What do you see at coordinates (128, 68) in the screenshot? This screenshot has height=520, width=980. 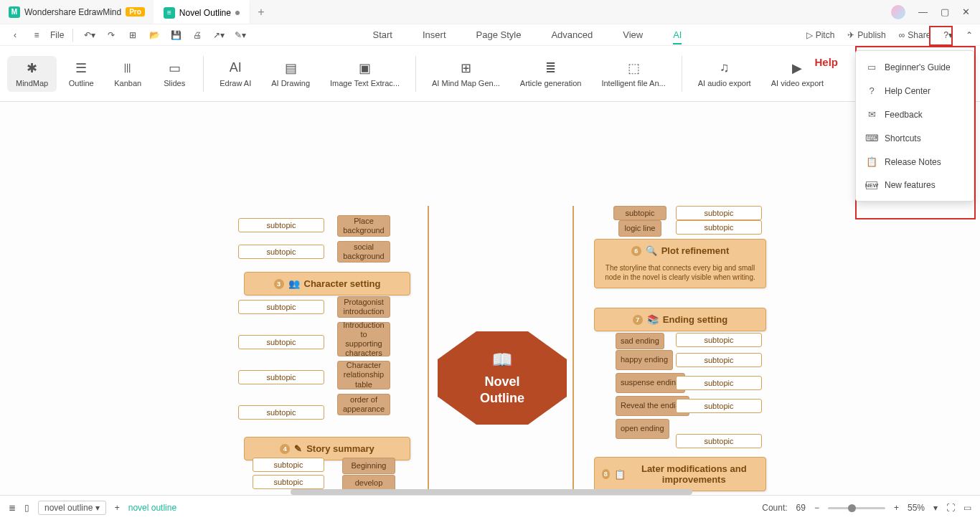 I see `kanban-icon: ⫼` at bounding box center [128, 68].